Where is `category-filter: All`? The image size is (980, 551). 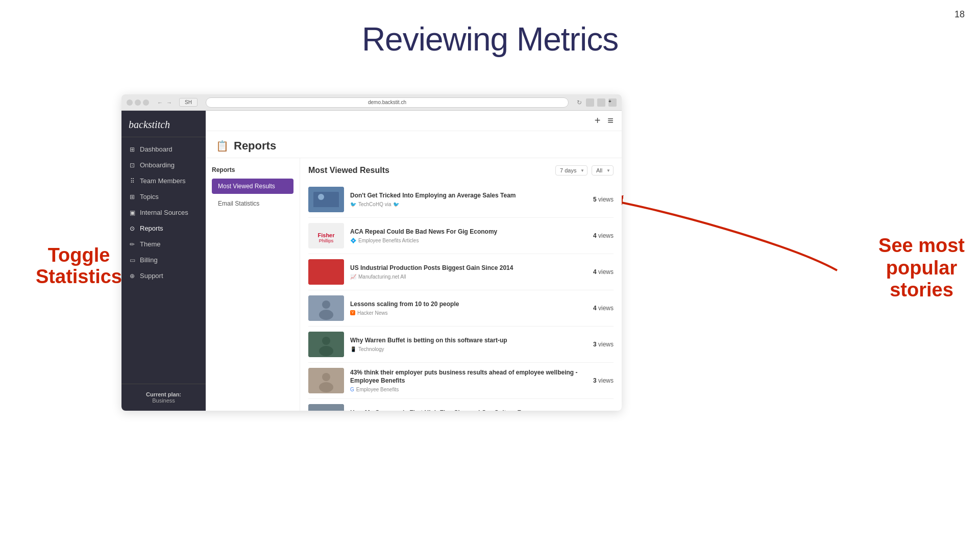 category-filter: All is located at coordinates (602, 170).